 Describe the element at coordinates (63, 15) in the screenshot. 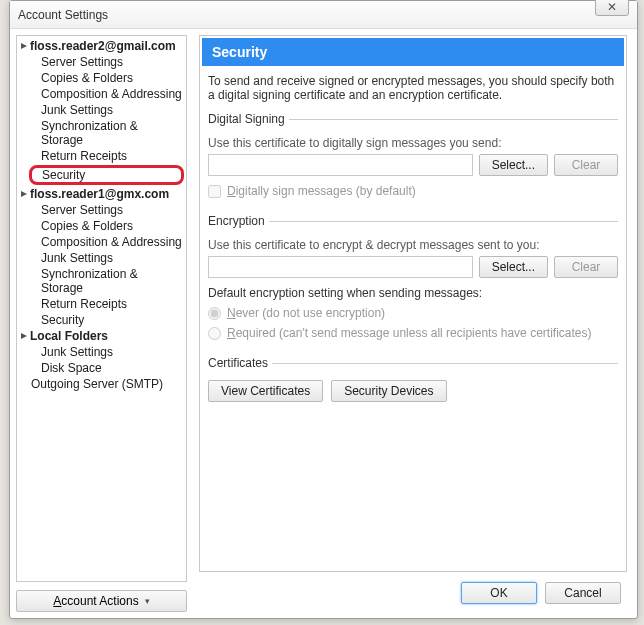

I see `window-title: Account Settings` at that location.